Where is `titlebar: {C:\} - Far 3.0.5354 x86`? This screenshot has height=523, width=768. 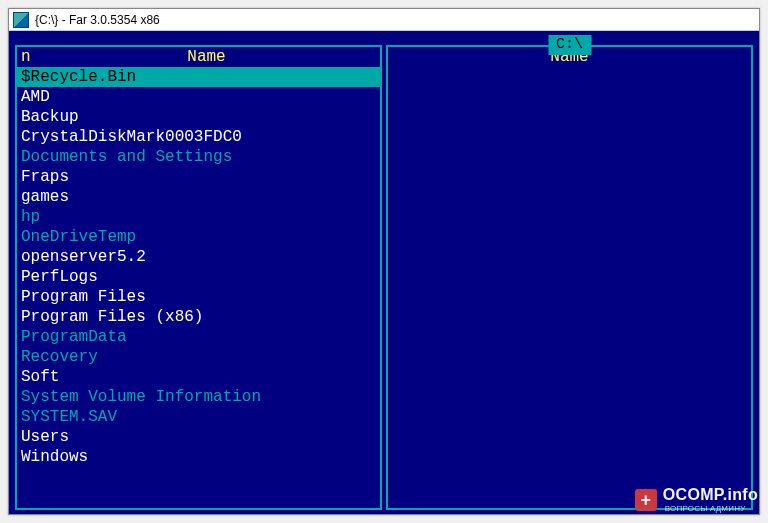 titlebar: {C:\} - Far 3.0.5354 x86 is located at coordinates (384, 20).